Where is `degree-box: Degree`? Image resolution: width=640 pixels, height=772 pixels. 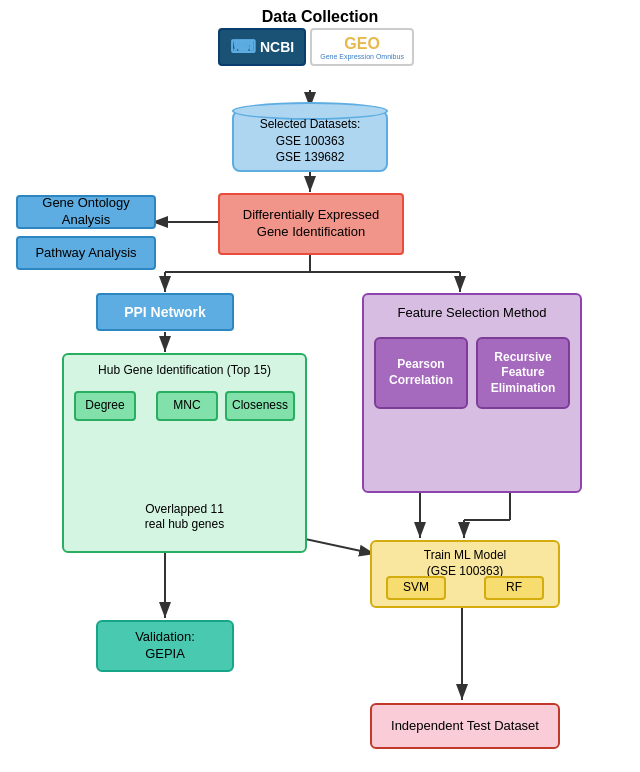
degree-box: Degree is located at coordinates (105, 406).